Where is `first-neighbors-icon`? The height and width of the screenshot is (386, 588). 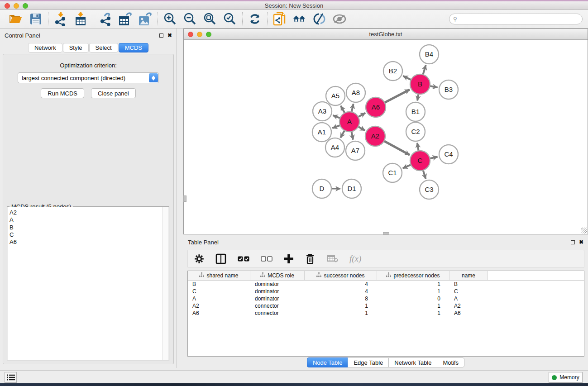
first-neighbors-icon is located at coordinates (300, 19).